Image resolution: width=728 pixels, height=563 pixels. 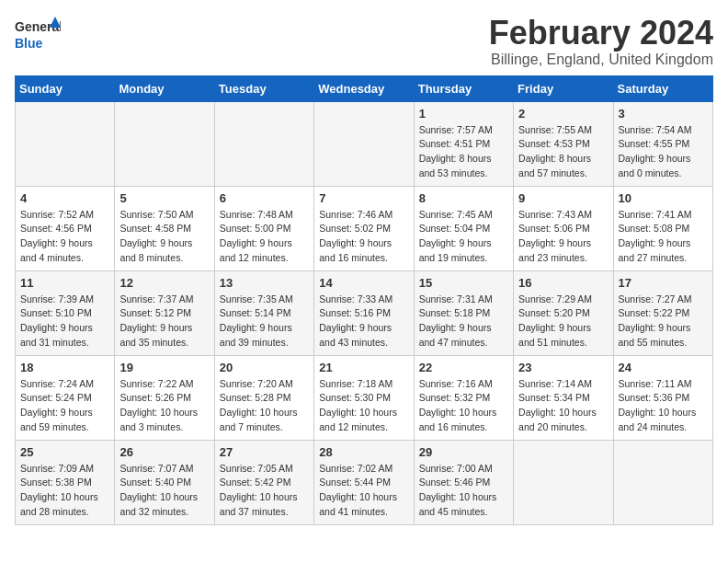 What do you see at coordinates (601, 41) in the screenshot?
I see `title-area: February 2024 Billinge, England, United …` at bounding box center [601, 41].